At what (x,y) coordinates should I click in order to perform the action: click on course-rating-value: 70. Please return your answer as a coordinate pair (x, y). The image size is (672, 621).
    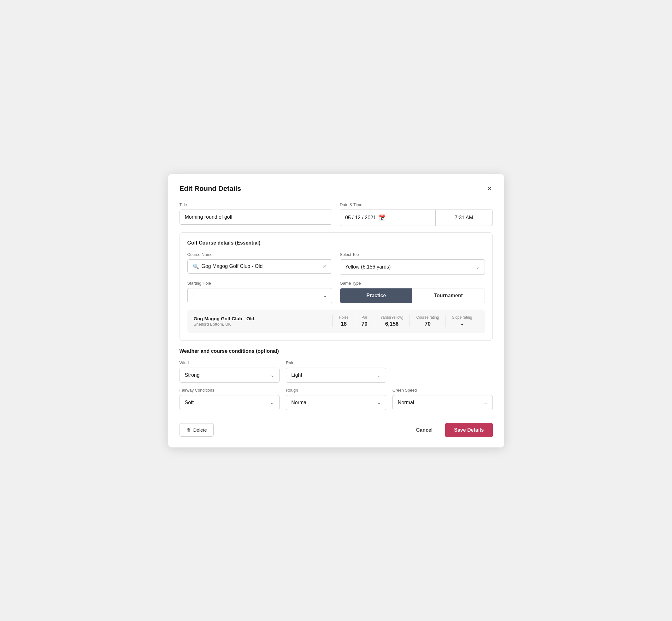
    Looking at the image, I should click on (428, 324).